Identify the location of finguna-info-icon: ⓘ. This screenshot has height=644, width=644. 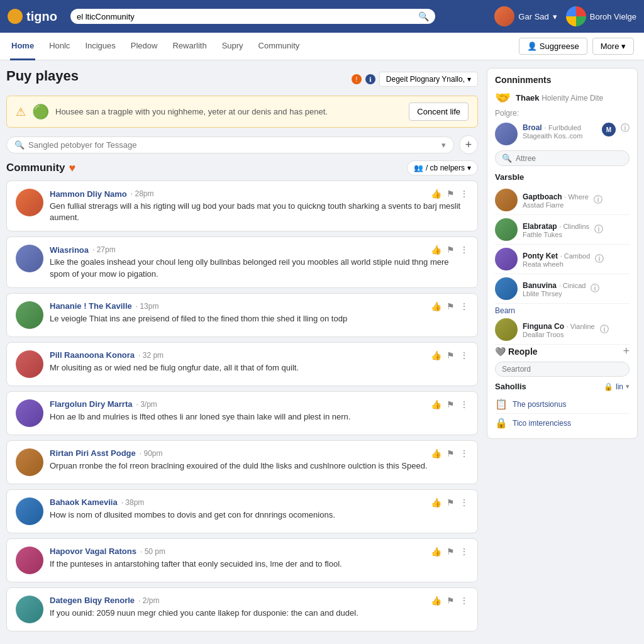
(604, 330).